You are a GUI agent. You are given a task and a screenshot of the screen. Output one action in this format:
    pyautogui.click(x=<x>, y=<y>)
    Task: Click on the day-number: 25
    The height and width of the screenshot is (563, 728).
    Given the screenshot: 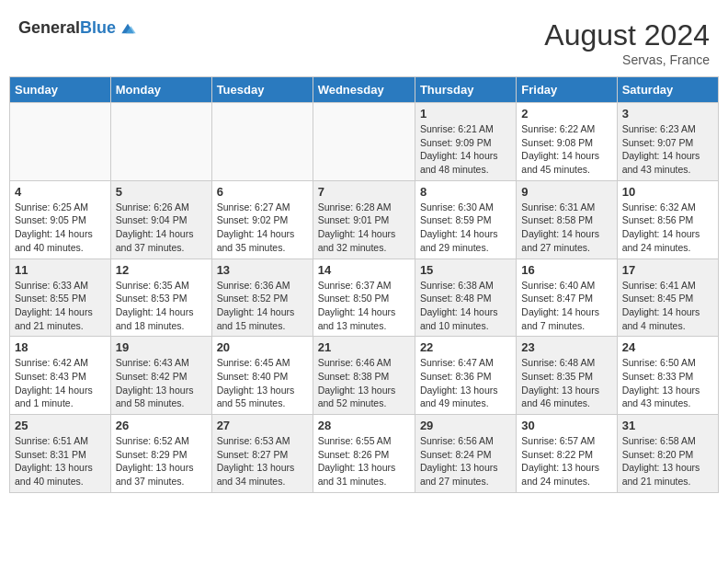 What is the action you would take?
    pyautogui.click(x=61, y=425)
    